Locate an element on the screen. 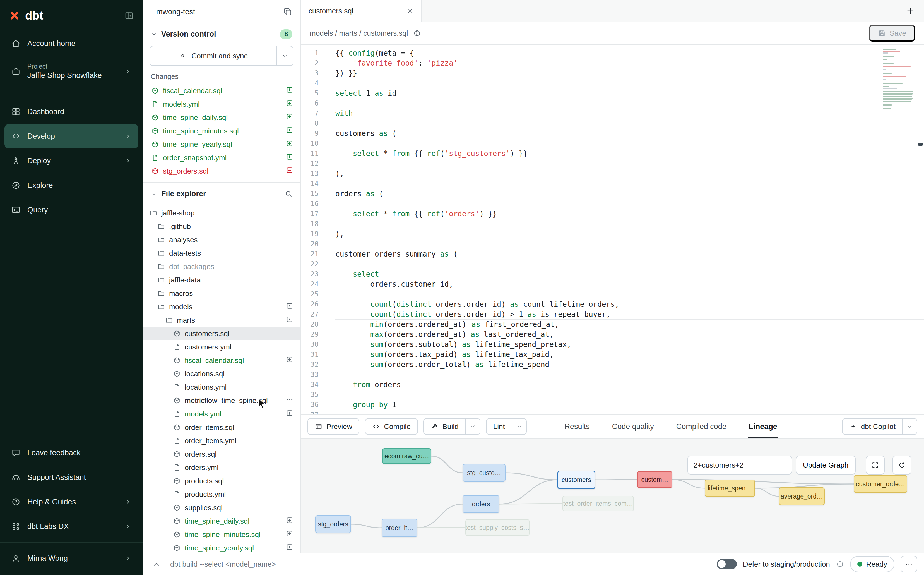 The width and height of the screenshot is (924, 575). sidebar-item-deploy: Deploy is located at coordinates (71, 160).